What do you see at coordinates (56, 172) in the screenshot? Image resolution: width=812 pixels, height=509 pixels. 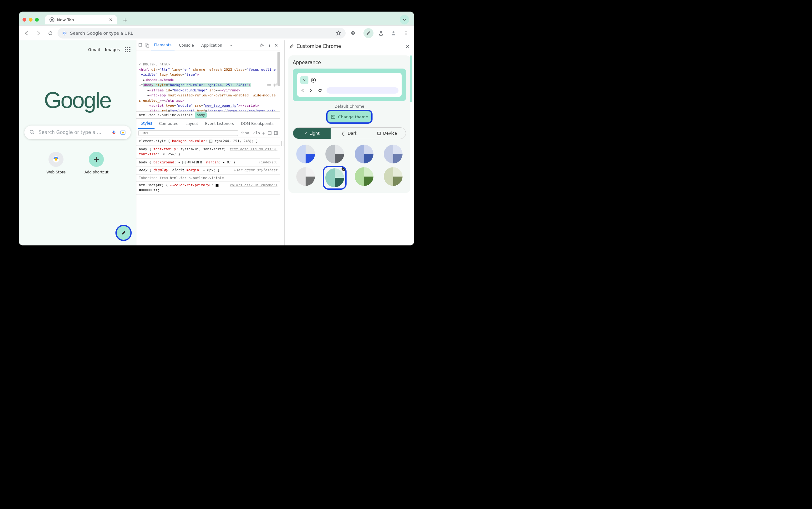 I see `shortcut-label: Web Store` at bounding box center [56, 172].